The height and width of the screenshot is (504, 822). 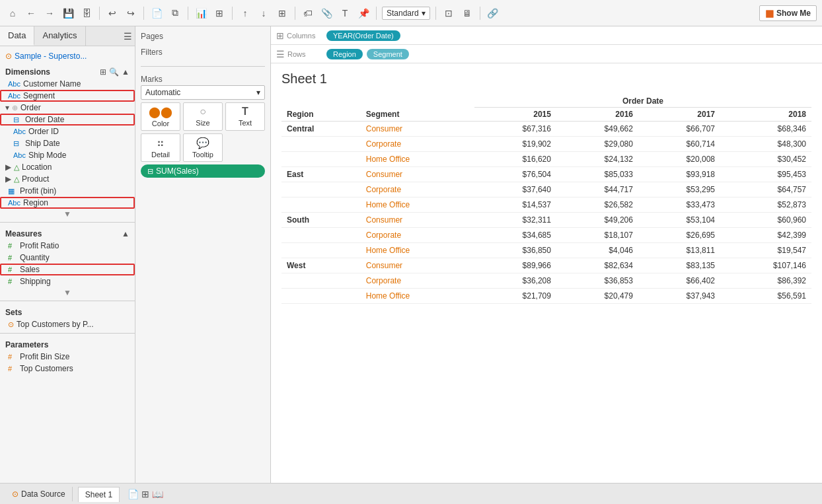 I want to click on tooltip-label: Tooltip, so click(x=203, y=155).